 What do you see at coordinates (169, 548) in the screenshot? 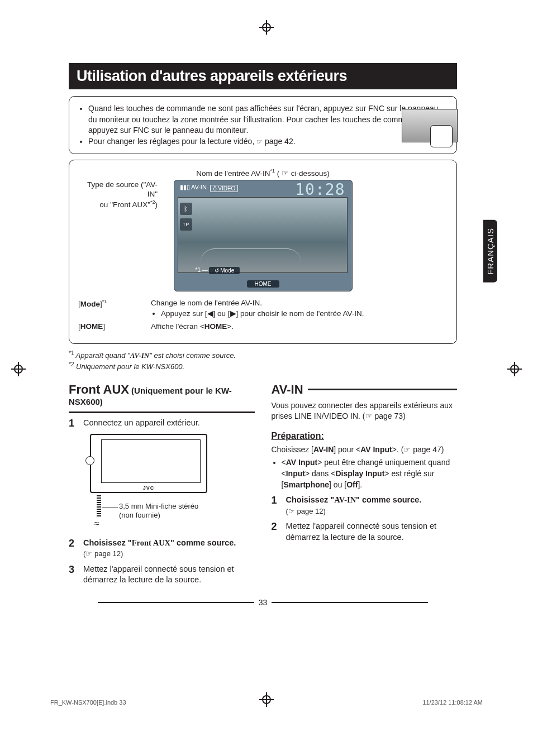
I see `step-2-text: Choisissez "Front AUX" comme source. (☞ …` at bounding box center [169, 548].